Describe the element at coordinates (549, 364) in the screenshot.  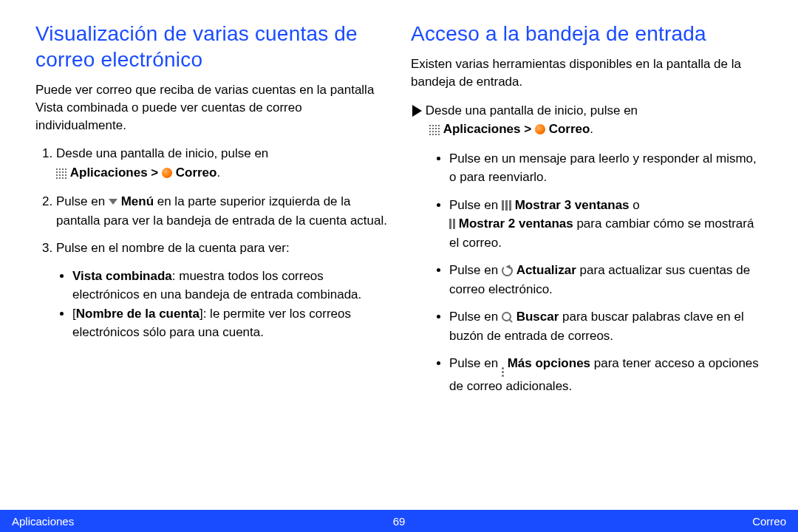
I see `b5-more: Más opciones` at that location.